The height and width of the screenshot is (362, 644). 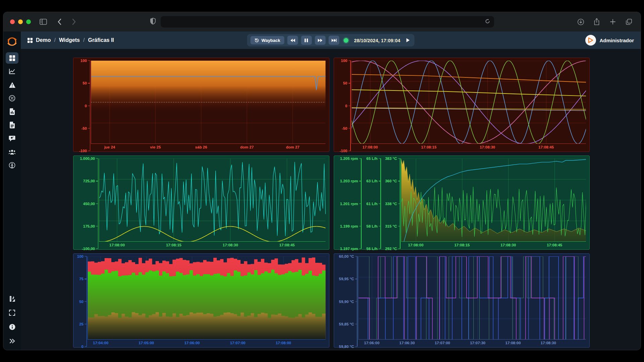 What do you see at coordinates (347, 324) in the screenshot?
I see `y-tick-label: 59,85 °C` at bounding box center [347, 324].